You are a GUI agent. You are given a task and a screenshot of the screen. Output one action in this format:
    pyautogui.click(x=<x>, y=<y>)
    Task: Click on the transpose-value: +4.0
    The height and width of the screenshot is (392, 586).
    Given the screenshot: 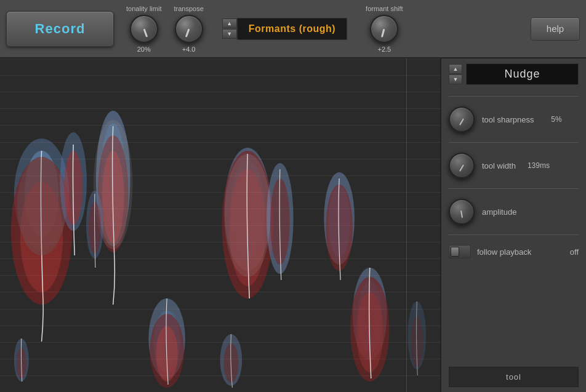 What is the action you would take?
    pyautogui.click(x=189, y=49)
    